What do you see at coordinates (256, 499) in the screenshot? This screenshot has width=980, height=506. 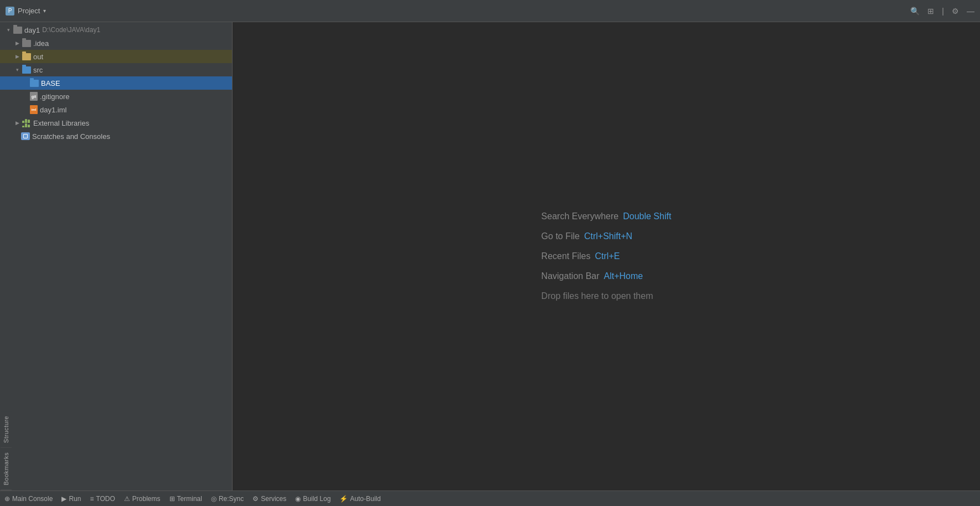 I see `services-icon: ⚙` at bounding box center [256, 499].